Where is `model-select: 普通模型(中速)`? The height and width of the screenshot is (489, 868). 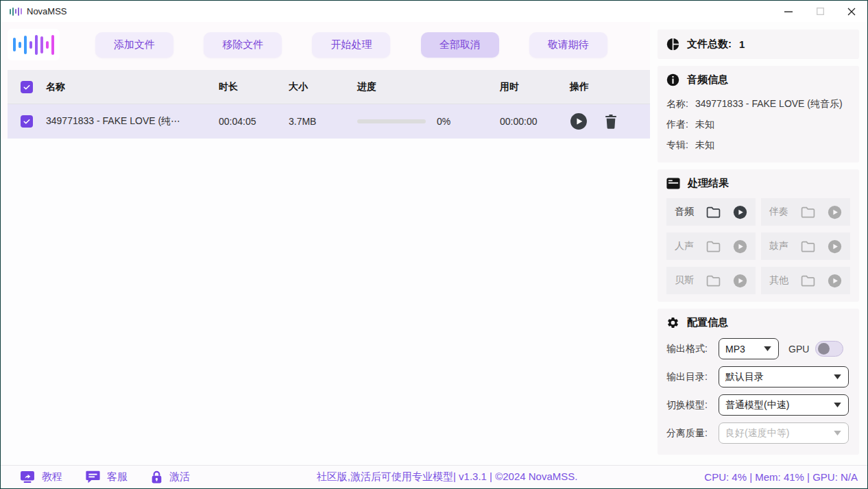 model-select: 普通模型(中速) is located at coordinates (784, 405).